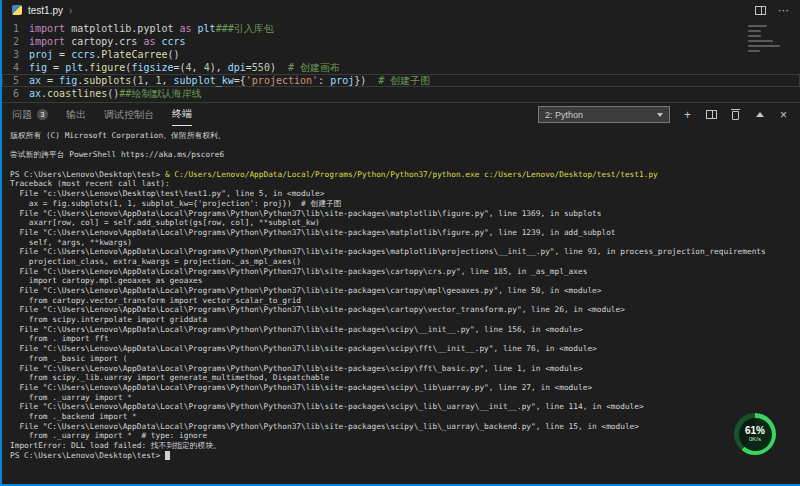 This screenshot has width=800, height=486. I want to click on terminal-line: from scipy.interpolate import griddata, so click(401, 320).